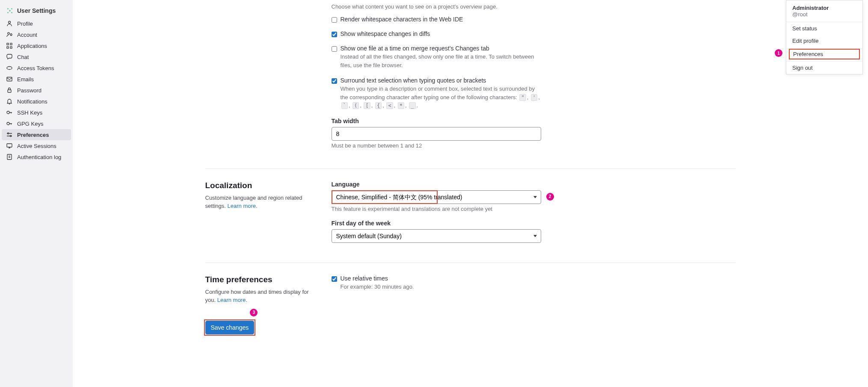 The width and height of the screenshot is (868, 387). Describe the element at coordinates (436, 19) in the screenshot. I see `render-whitespace-row: Render whitespace characters in the Web …` at that location.